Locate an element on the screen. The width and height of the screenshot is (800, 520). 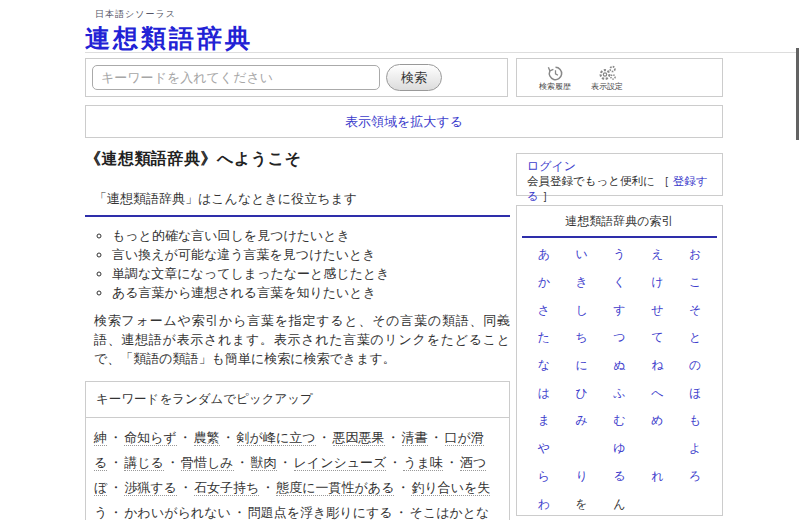
kana-index-grid: あいうえおかきくけこさしすせそたちつてとなにぬねのはひふへほまみむめもやゆよらり… is located at coordinates (620, 378).